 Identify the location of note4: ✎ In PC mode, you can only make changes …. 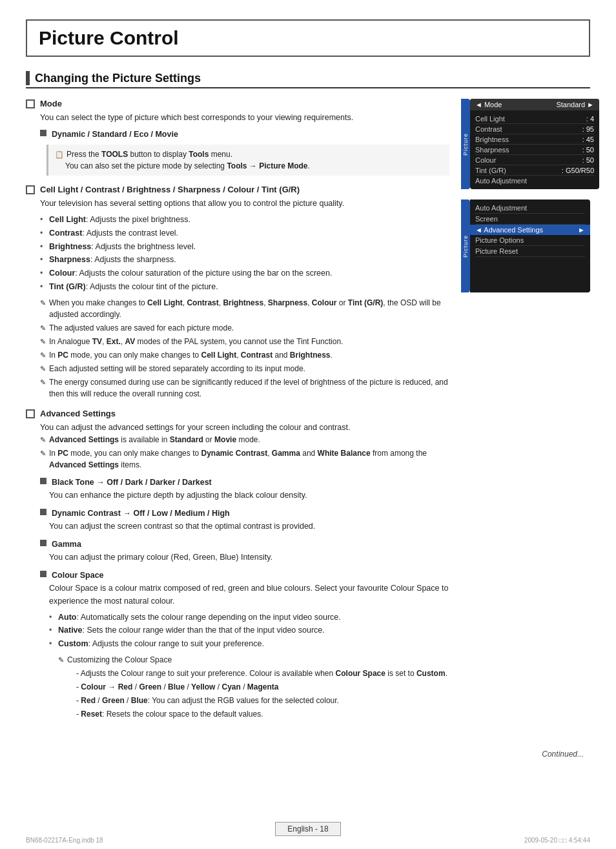
(245, 355).